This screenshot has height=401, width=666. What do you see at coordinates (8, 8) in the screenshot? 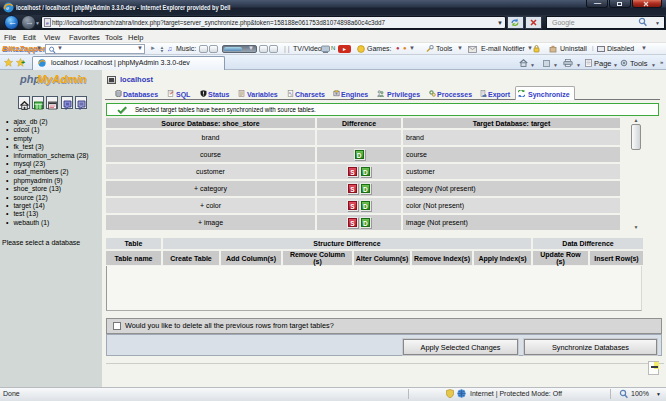
I see `svg-text: e` at bounding box center [8, 8].